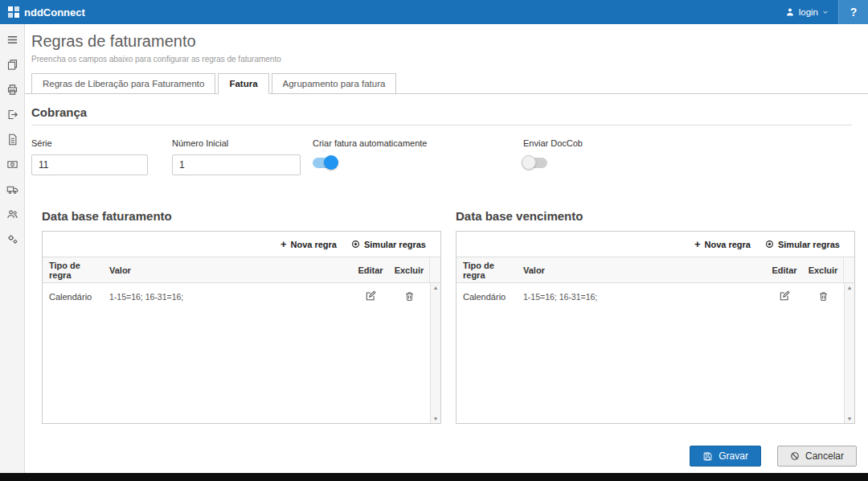 Image resolution: width=868 pixels, height=481 pixels. Describe the element at coordinates (442, 116) in the screenshot. I see `section-title-cobranca: Cobrança` at that location.